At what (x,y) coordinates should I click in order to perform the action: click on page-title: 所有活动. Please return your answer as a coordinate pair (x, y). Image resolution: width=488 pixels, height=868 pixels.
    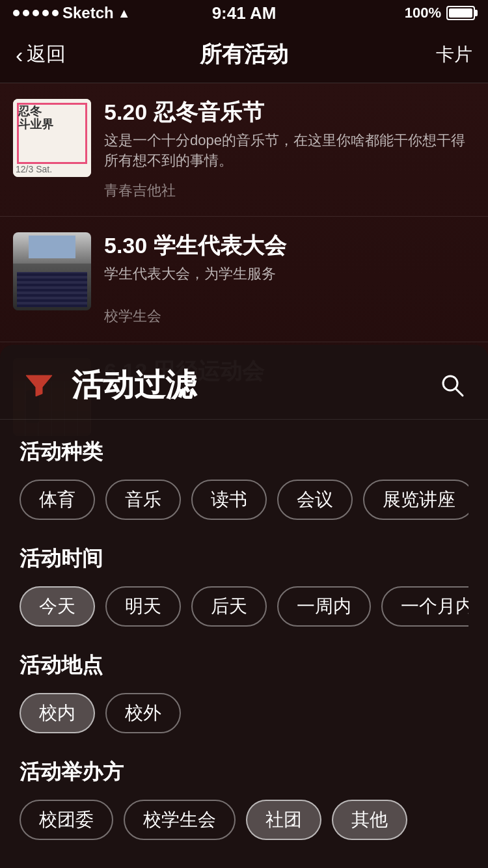
    Looking at the image, I should click on (244, 55).